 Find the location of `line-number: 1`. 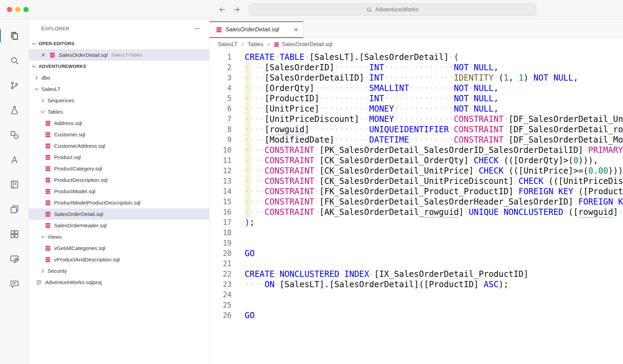

line-number: 1 is located at coordinates (221, 57).